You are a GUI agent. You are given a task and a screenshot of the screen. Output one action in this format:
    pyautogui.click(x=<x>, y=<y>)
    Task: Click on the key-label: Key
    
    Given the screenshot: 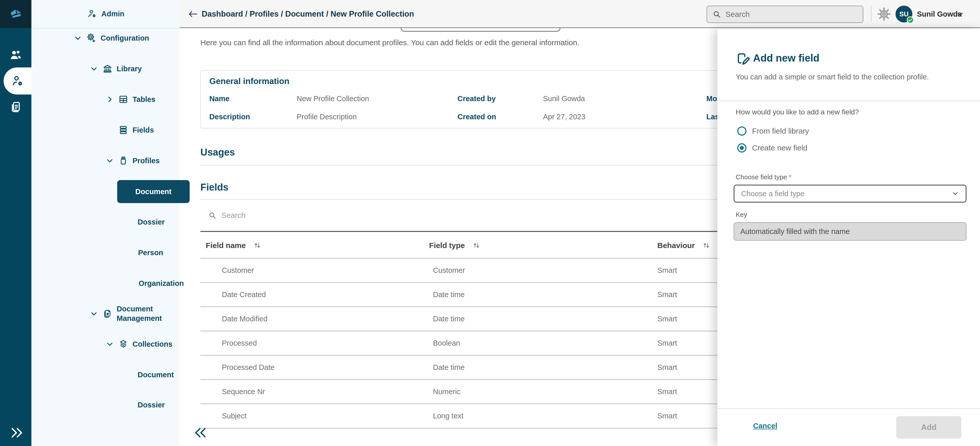 What is the action you would take?
    pyautogui.click(x=741, y=215)
    